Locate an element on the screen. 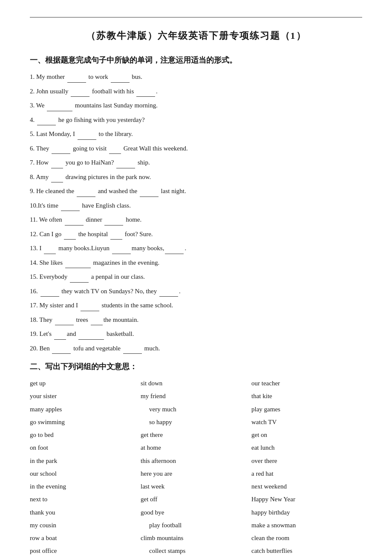 The height and width of the screenshot is (555, 392). vocab-item: get there is located at coordinates (196, 435).